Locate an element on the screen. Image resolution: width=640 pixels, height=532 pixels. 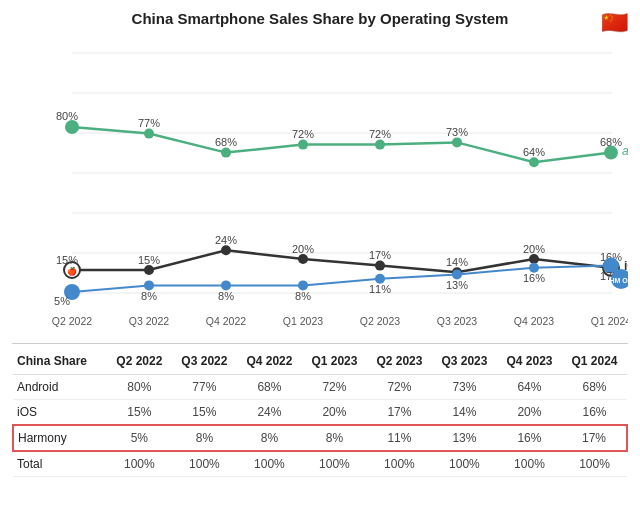
svg-text: Q1 2024 is located at coordinates (610, 321).